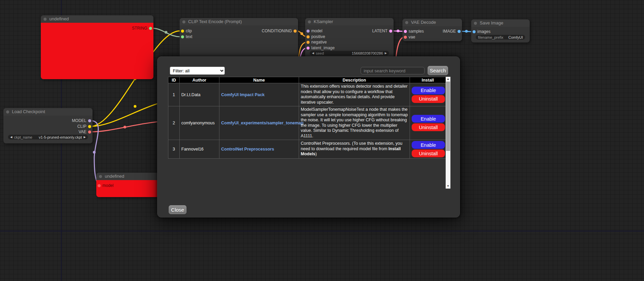 The width and height of the screenshot is (644, 281). What do you see at coordinates (48, 126) in the screenshot?
I see `node-load-checkpoint: Load Checkpoint MODEL CLIP VAE ◀ ckpt_na…` at bounding box center [48, 126].